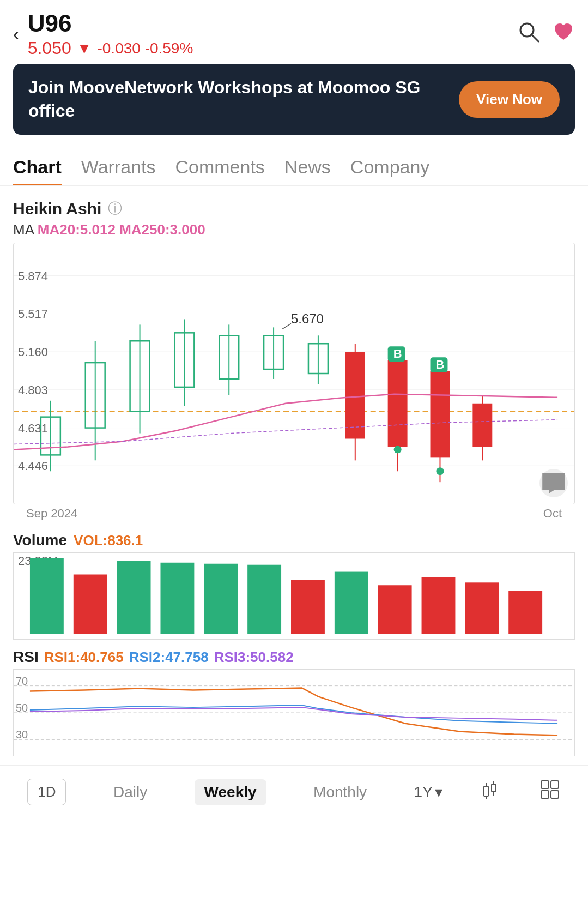  What do you see at coordinates (33, 276) in the screenshot?
I see `svg-text: 5.874` at bounding box center [33, 276].